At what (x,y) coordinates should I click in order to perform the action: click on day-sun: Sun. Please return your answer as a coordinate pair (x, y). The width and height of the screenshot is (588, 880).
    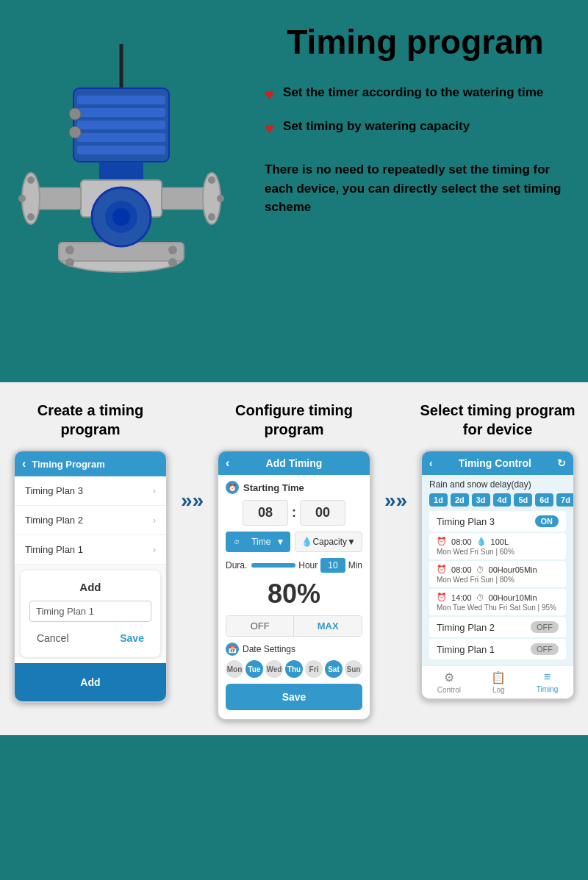
    Looking at the image, I should click on (354, 669).